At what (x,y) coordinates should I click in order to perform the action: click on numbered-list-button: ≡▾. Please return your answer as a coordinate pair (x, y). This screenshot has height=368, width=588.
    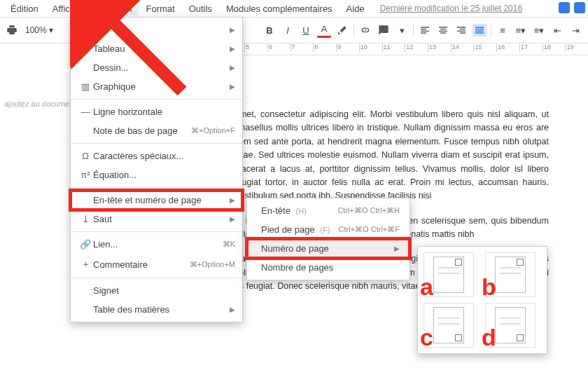
    Looking at the image, I should click on (521, 30).